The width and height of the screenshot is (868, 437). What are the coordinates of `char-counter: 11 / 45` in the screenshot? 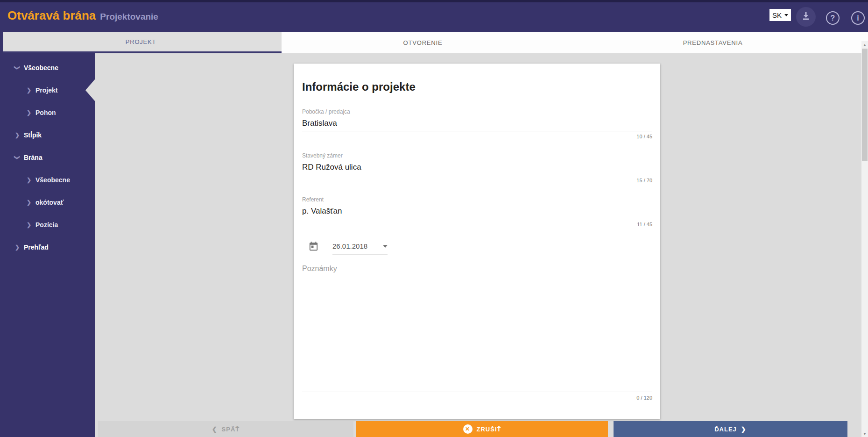 It's located at (477, 224).